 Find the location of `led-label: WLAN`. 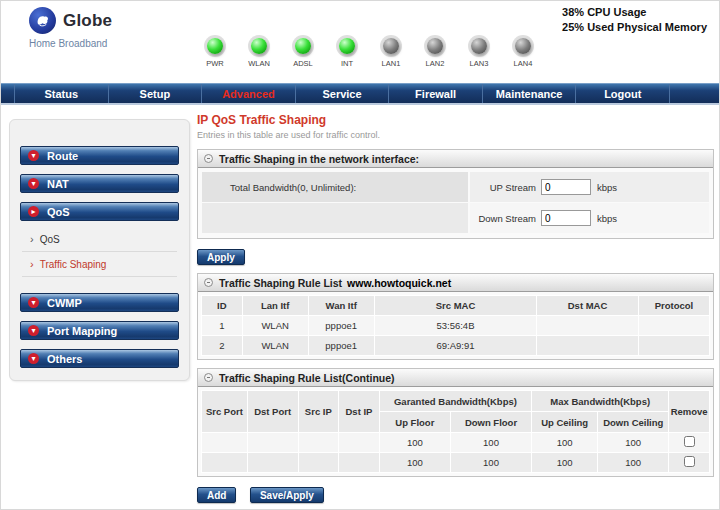

led-label: WLAN is located at coordinates (259, 64).